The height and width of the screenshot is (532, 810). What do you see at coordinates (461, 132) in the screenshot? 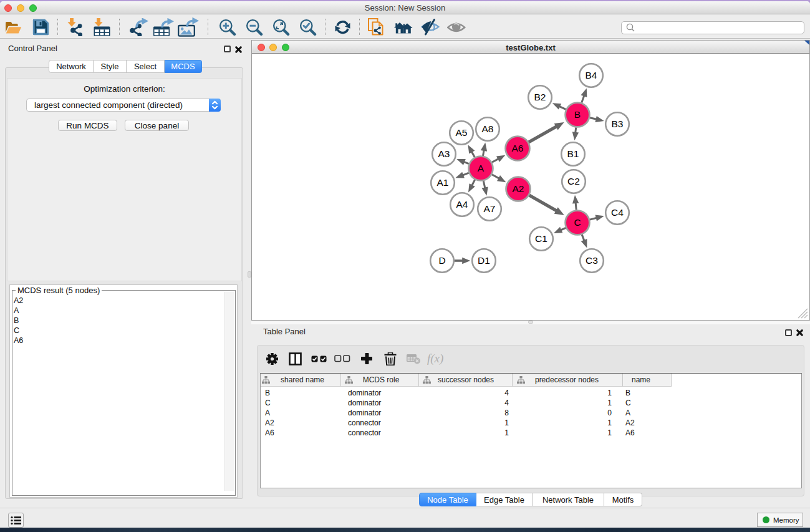
I see `svg-text: A5` at bounding box center [461, 132].